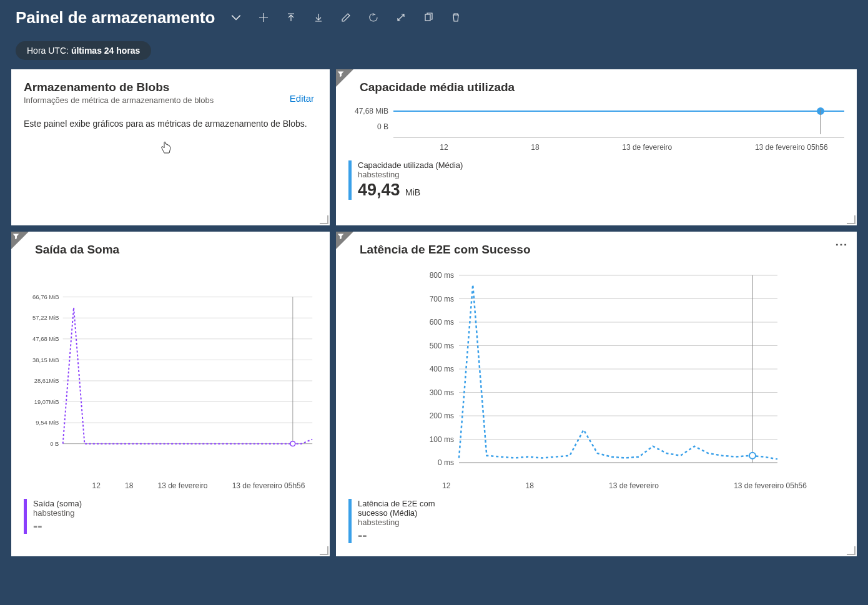  I want to click on tile-menu-button: ⋯, so click(842, 244).